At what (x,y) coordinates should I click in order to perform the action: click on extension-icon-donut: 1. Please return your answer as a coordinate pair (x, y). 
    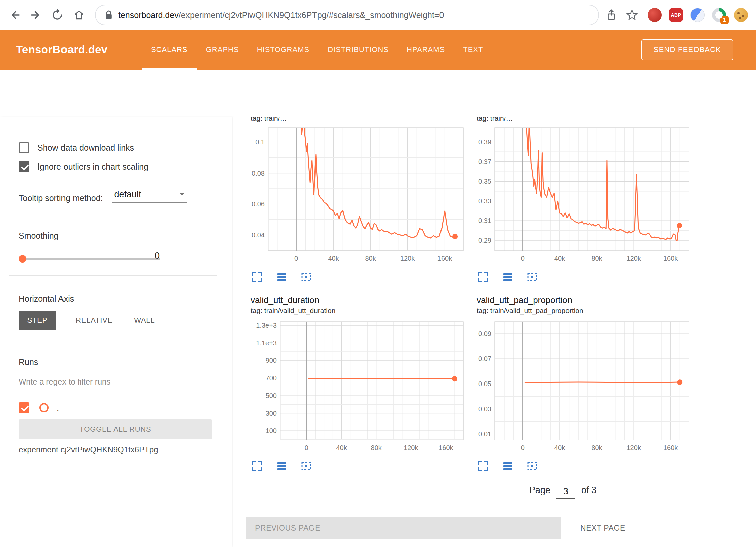
    Looking at the image, I should click on (719, 15).